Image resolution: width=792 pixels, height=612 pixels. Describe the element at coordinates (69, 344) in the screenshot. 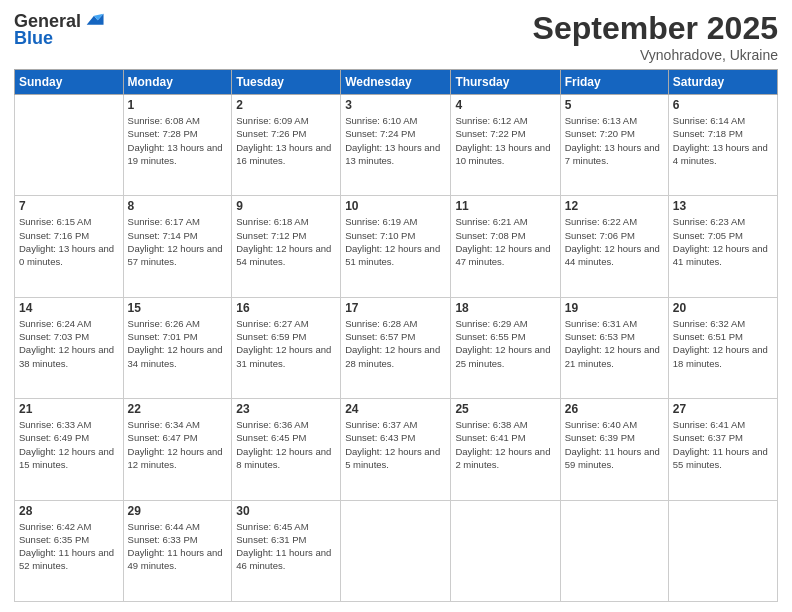

I see `day-info: Sunrise: 6:24 AMSunset: 7:03 PMDaylight:…` at that location.